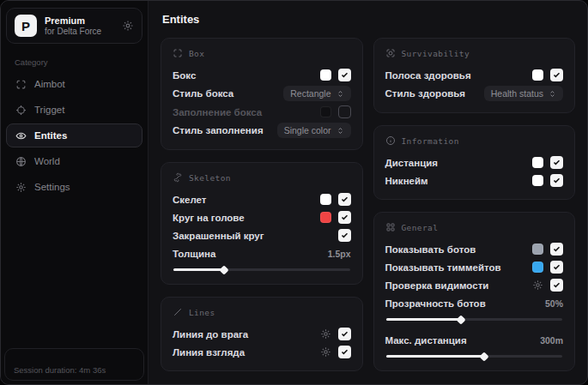 This screenshot has width=588, height=385. Describe the element at coordinates (73, 21) in the screenshot. I see `brand-title: Premium` at that location.